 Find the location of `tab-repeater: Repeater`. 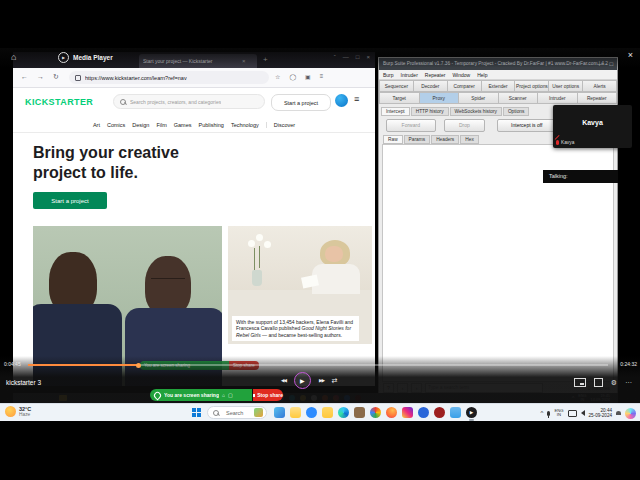

tab-repeater: Repeater is located at coordinates (598, 98).